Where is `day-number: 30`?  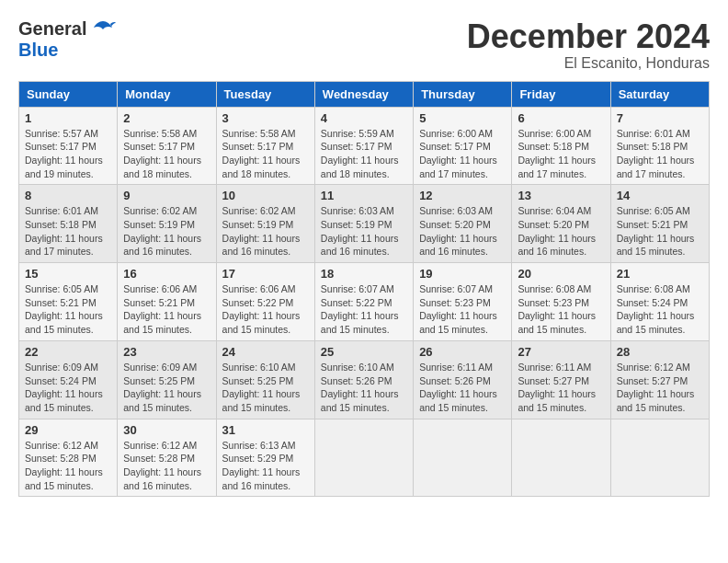
day-number: 30 is located at coordinates (166, 431).